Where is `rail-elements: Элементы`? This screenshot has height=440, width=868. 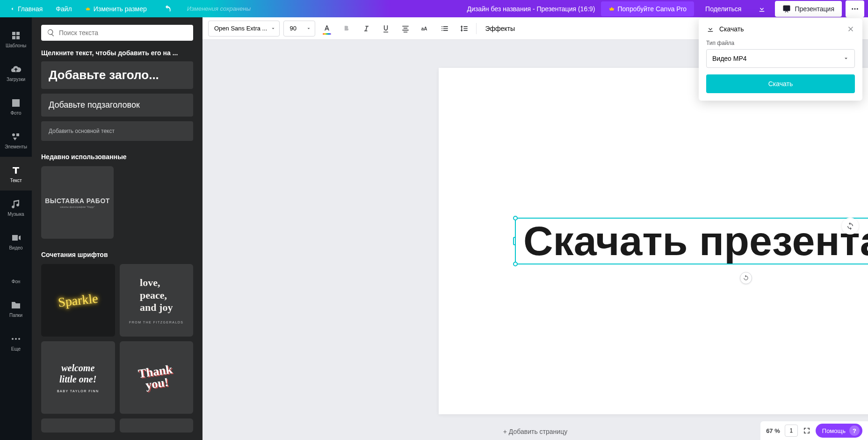 rail-elements: Элементы is located at coordinates (16, 140).